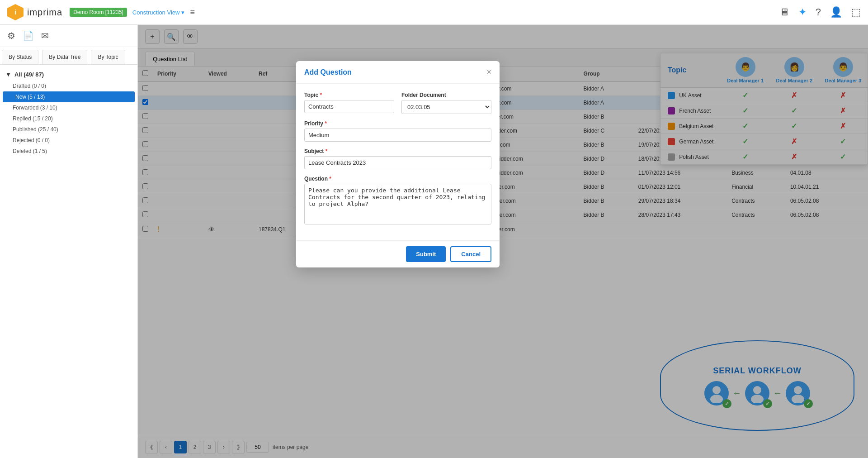 The height and width of the screenshot is (458, 868). I want to click on topic-input, so click(349, 107).